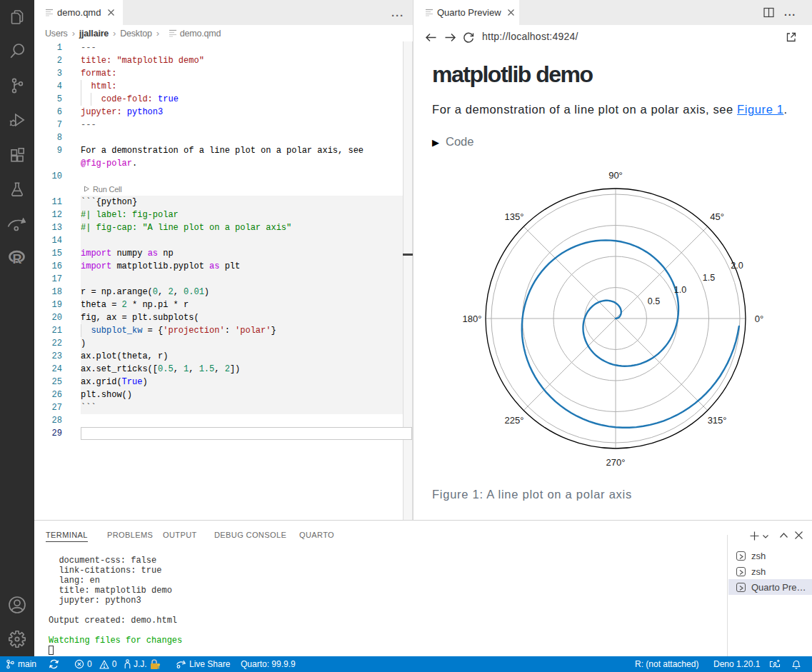 The height and width of the screenshot is (672, 812). What do you see at coordinates (616, 176) in the screenshot?
I see `svg-text: 90°` at bounding box center [616, 176].